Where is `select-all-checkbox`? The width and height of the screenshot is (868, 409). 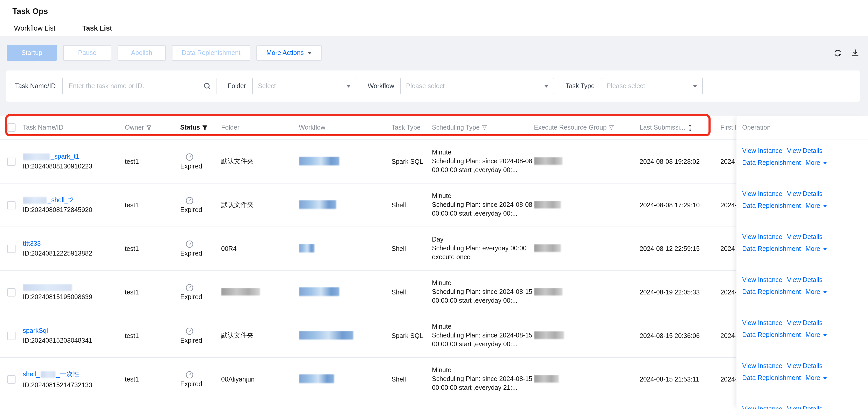 select-all-checkbox is located at coordinates (11, 127).